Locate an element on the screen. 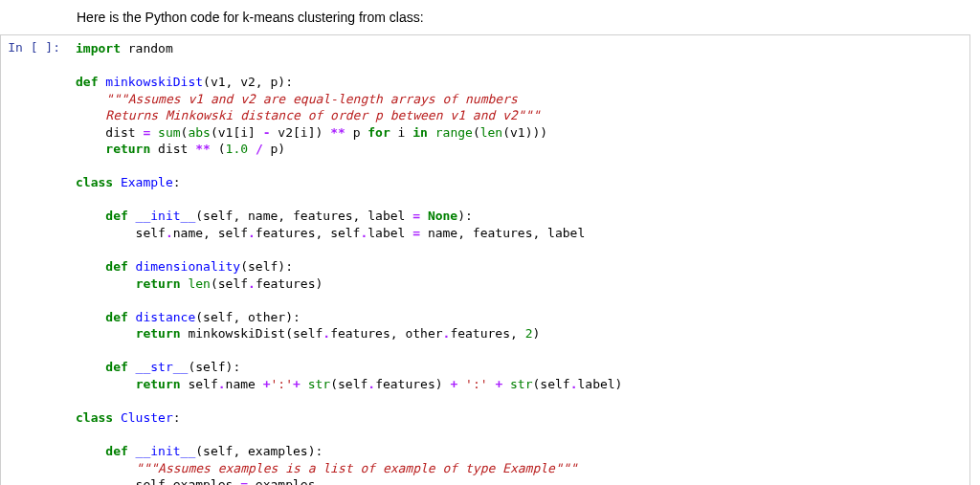 The width and height of the screenshot is (980, 485). builtin-range: range is located at coordinates (454, 132).